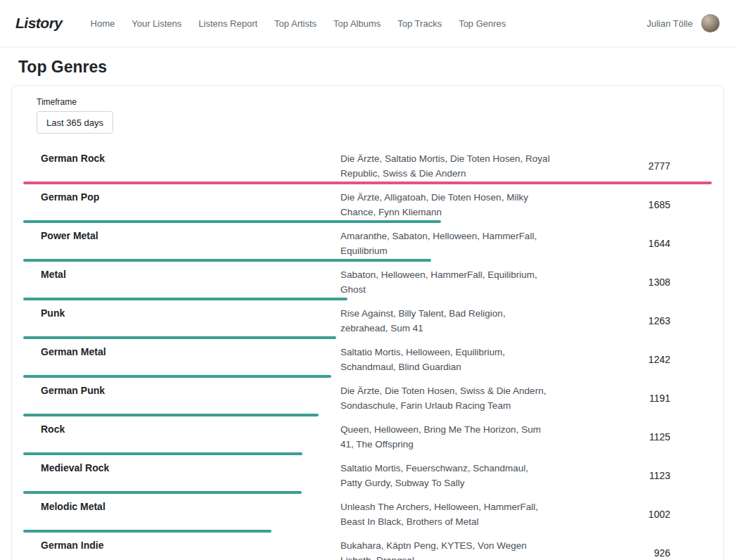 Image resolution: width=735 pixels, height=560 pixels. What do you see at coordinates (710, 23) in the screenshot?
I see `avatar` at bounding box center [710, 23].